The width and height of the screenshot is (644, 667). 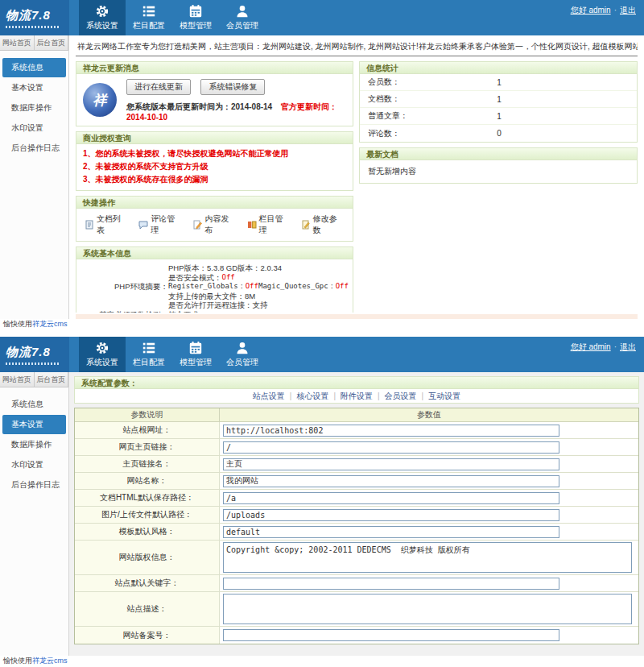 What do you see at coordinates (357, 635) in the screenshot?
I see `config-row-icp_number: 网站备案号：` at bounding box center [357, 635].